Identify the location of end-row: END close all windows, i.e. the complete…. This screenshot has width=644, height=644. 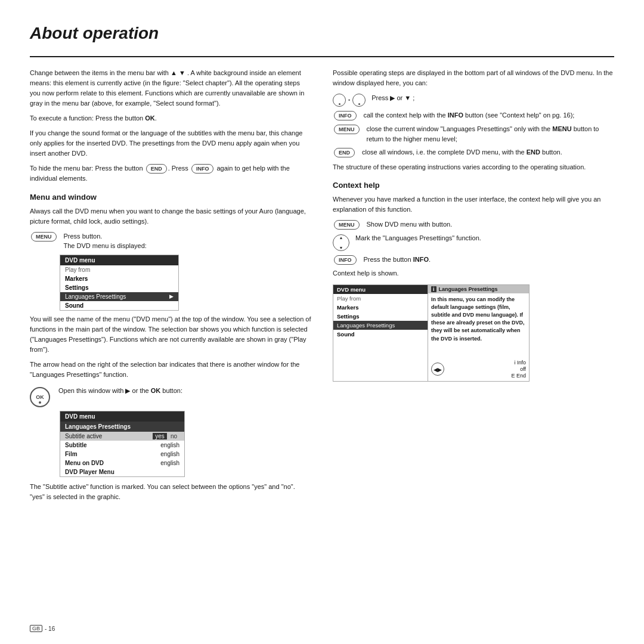
(473, 153).